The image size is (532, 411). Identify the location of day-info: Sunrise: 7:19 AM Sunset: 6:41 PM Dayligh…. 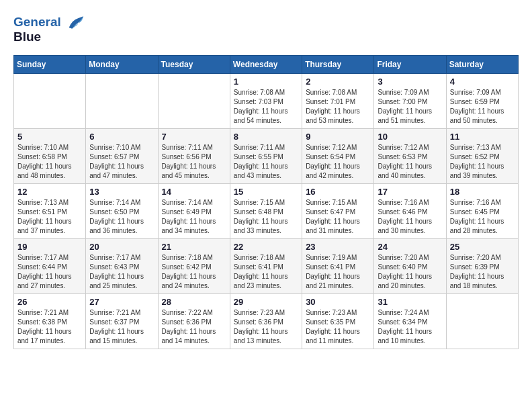
(338, 272).